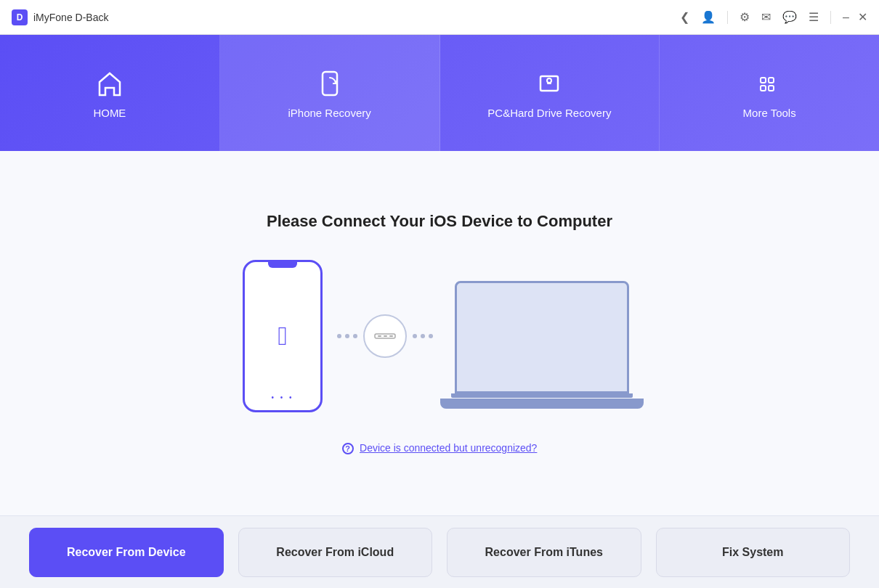 The width and height of the screenshot is (879, 588). What do you see at coordinates (769, 83) in the screenshot?
I see `grid-icon` at bounding box center [769, 83].